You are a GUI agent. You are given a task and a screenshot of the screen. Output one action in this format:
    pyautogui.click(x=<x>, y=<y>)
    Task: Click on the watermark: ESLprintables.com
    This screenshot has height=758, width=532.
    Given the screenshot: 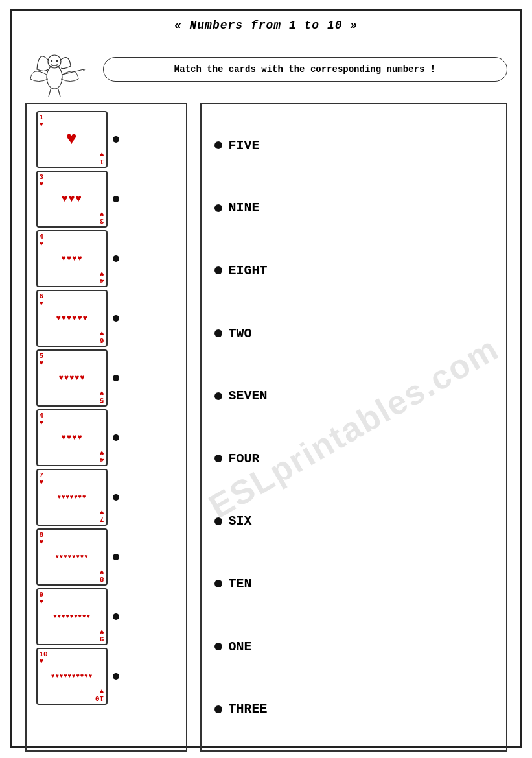 What is the action you would take?
    pyautogui.click(x=354, y=427)
    